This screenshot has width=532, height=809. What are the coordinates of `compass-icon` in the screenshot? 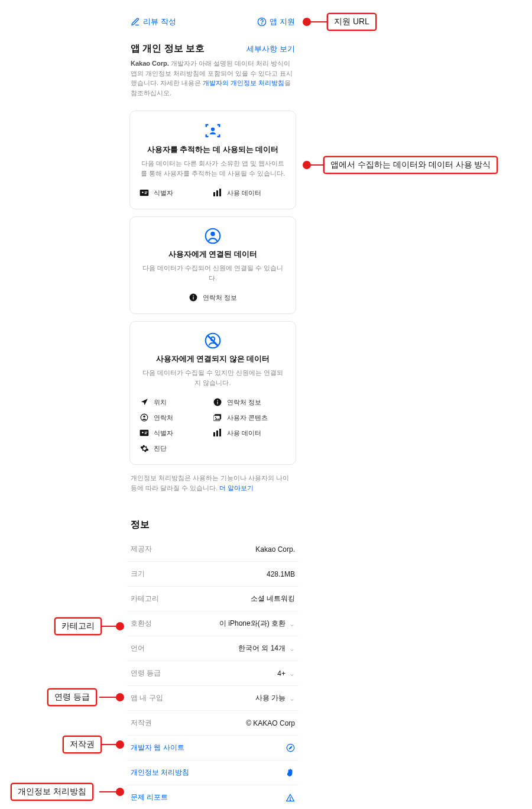 It's located at (290, 748).